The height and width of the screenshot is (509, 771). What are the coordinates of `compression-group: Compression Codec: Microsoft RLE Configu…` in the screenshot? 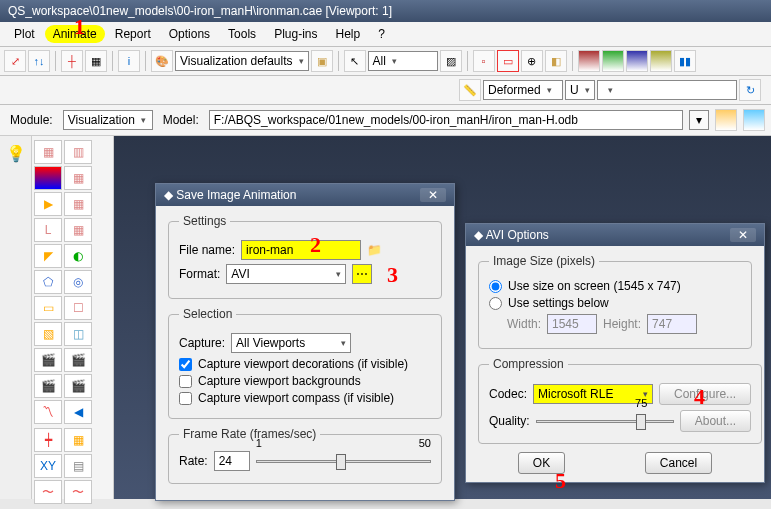 It's located at (620, 400).